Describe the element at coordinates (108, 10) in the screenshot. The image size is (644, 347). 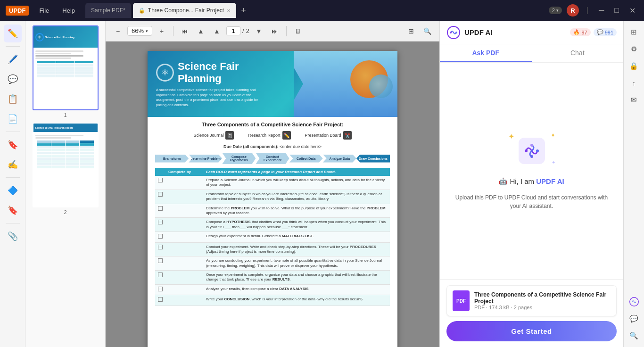
I see `tab-sample-label: Sample PDF*` at that location.